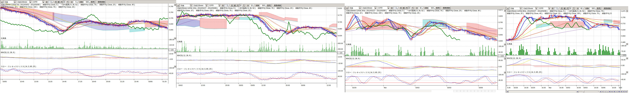  What do you see at coordinates (624, 11) in the screenshot?
I see `svg-text: 9,875` at bounding box center [624, 11].